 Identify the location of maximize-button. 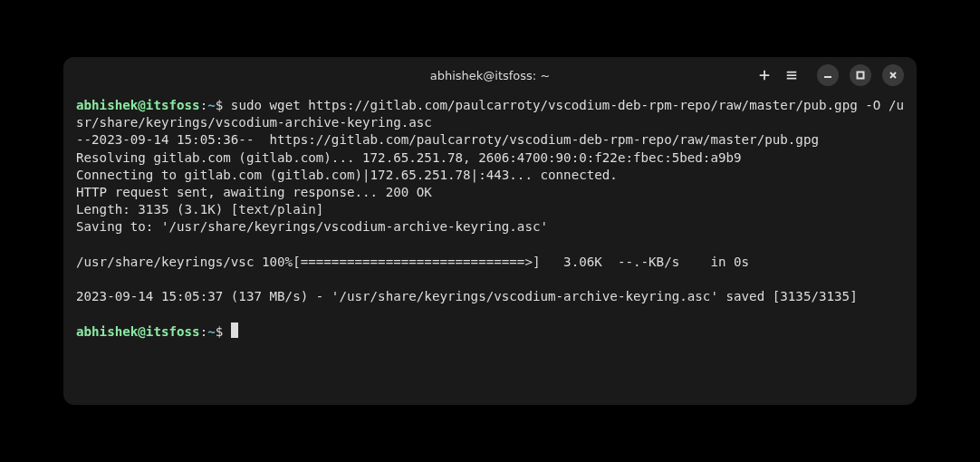
(860, 75).